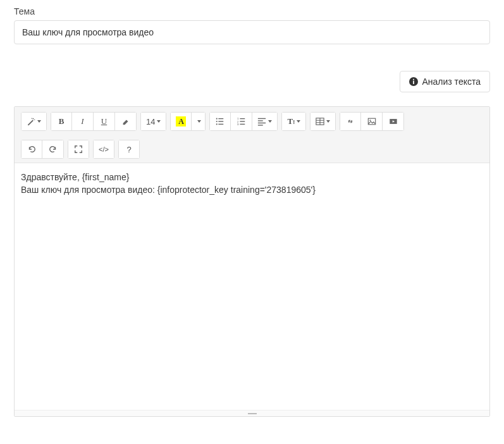  What do you see at coordinates (34, 121) in the screenshot?
I see `style-button` at bounding box center [34, 121].